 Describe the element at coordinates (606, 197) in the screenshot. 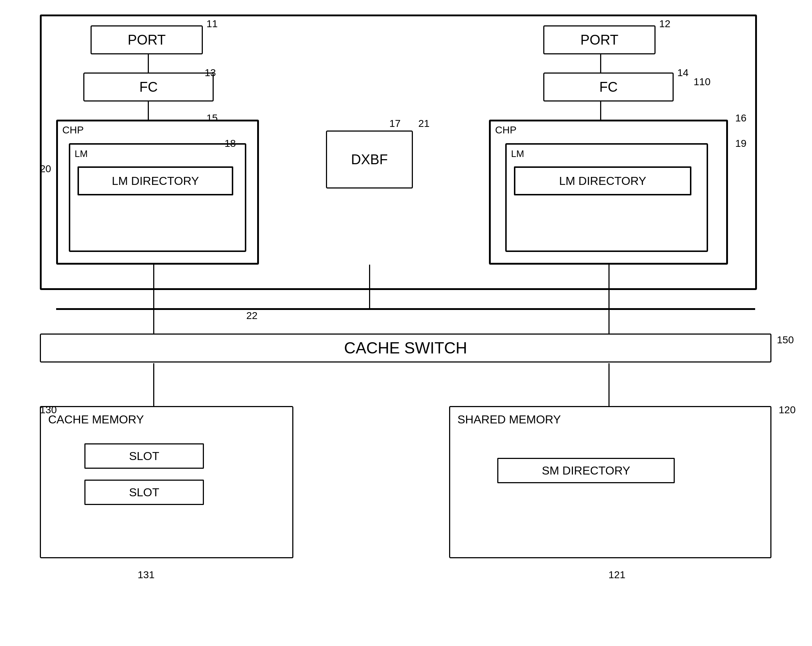

I see `lm-right-box: LM LM DIRECTORY` at that location.